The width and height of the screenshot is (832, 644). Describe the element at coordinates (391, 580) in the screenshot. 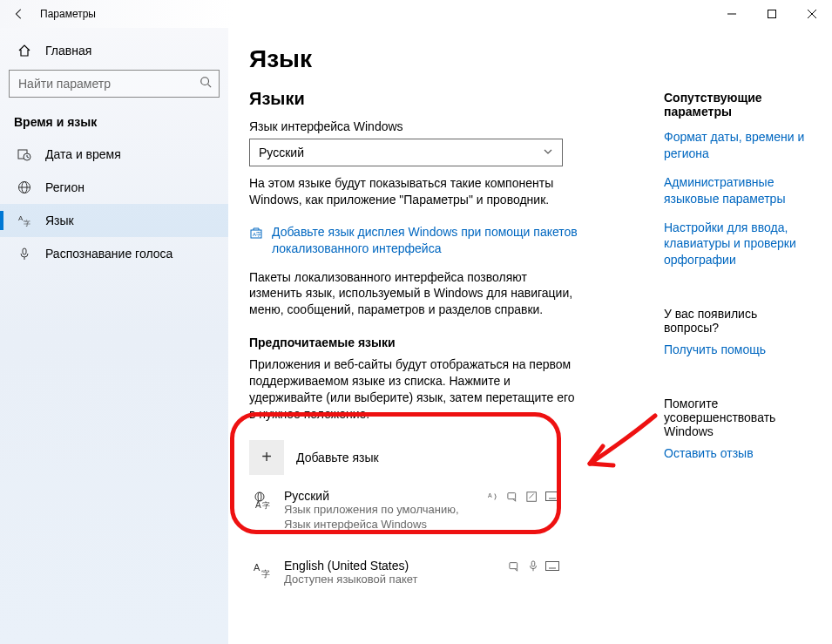

I see `language-sub: Доступен языковой пакет` at that location.